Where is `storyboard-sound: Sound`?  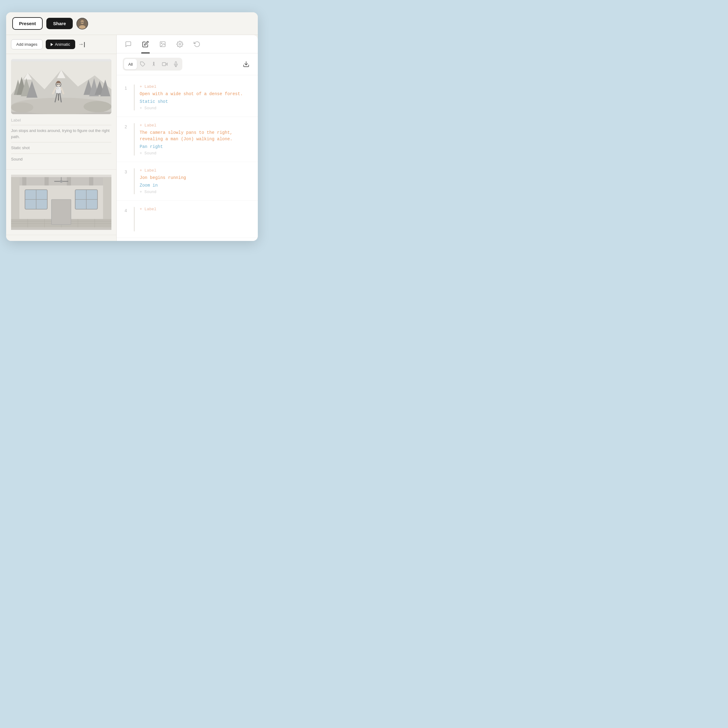
storyboard-sound: Sound is located at coordinates (61, 159).